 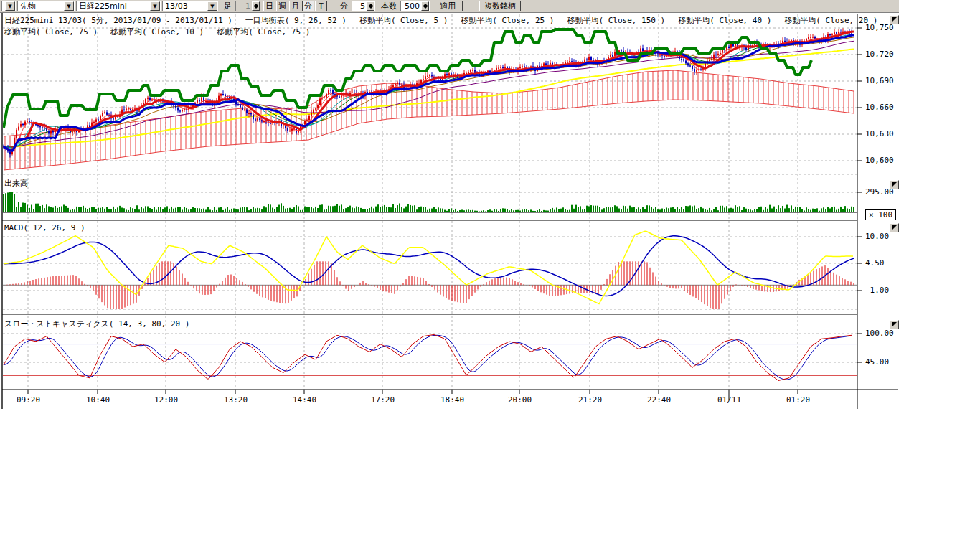 What do you see at coordinates (363, 6) in the screenshot?
I see `minutes-spinner: 5` at bounding box center [363, 6].